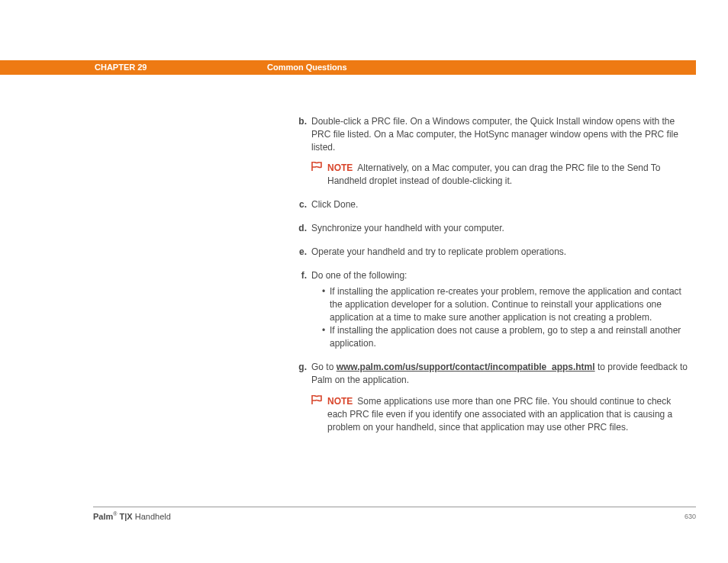 This screenshot has width=728, height=563. I want to click on support-link: www.palm.com/us/support/contact/incompat…, so click(465, 367).